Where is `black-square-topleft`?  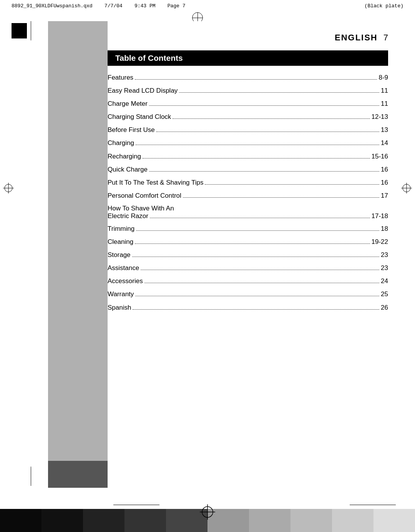 black-square-topleft is located at coordinates (19, 31).